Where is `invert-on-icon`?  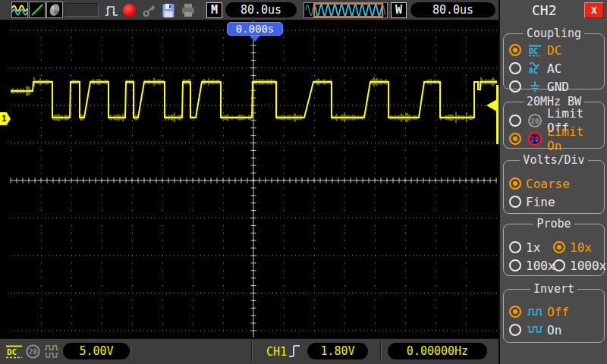
invert-on-icon is located at coordinates (535, 330).